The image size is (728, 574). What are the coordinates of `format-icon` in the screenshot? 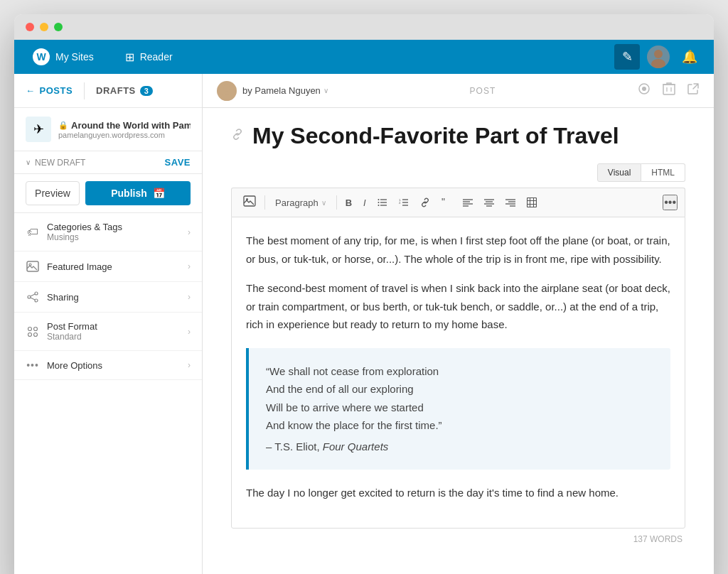 It's located at (33, 332).